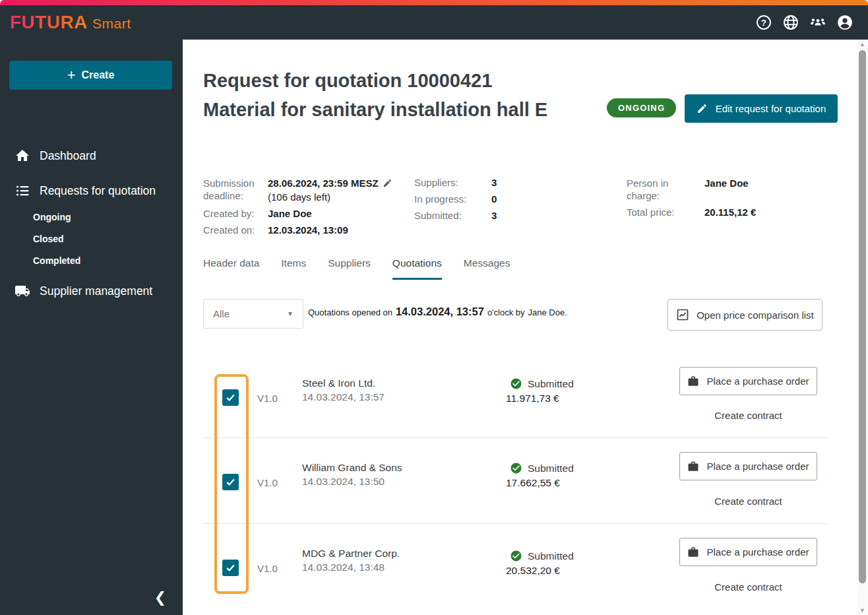 The height and width of the screenshot is (615, 868). Describe the element at coordinates (494, 199) in the screenshot. I see `in-progress-value: 0` at that location.